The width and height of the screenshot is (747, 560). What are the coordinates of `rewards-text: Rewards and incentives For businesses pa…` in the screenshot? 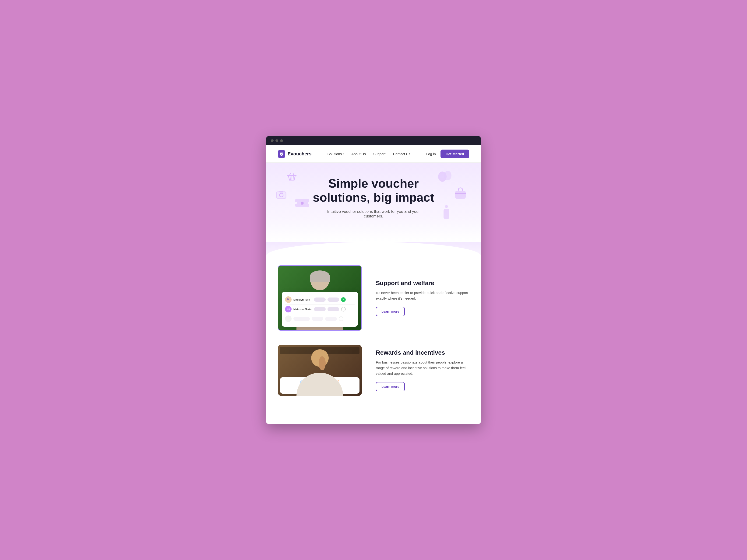 It's located at (422, 370).